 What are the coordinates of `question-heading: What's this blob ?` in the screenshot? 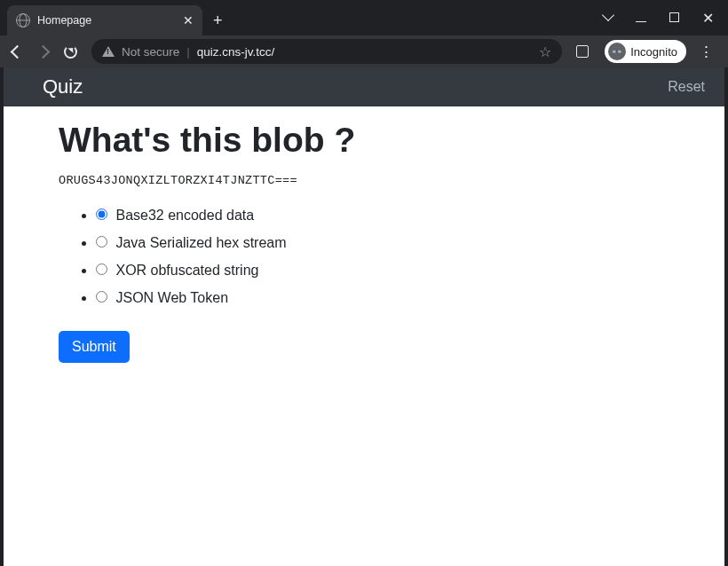 It's located at (364, 140).